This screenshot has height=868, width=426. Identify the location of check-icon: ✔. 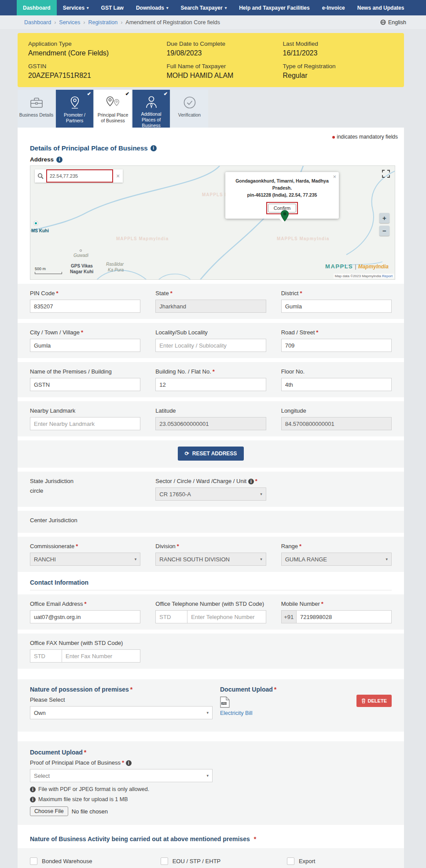
(165, 94).